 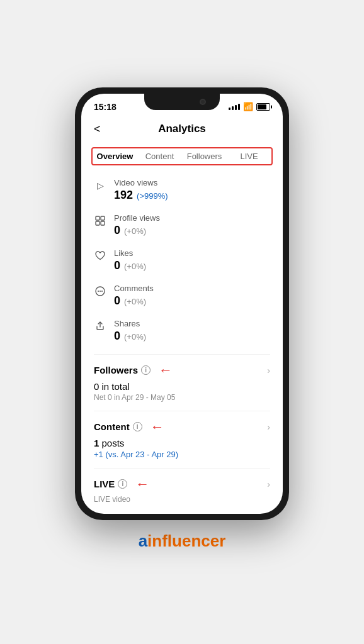 I want to click on camera, so click(x=203, y=102).